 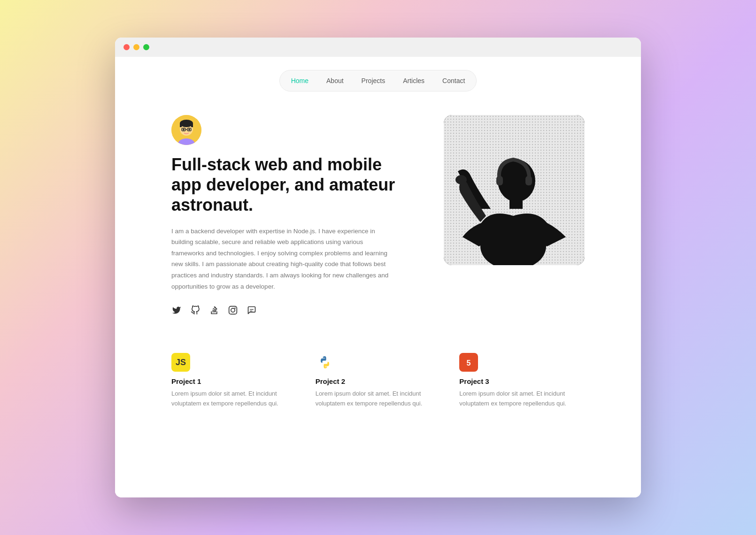 What do you see at coordinates (195, 310) in the screenshot?
I see `github-icon` at bounding box center [195, 310].